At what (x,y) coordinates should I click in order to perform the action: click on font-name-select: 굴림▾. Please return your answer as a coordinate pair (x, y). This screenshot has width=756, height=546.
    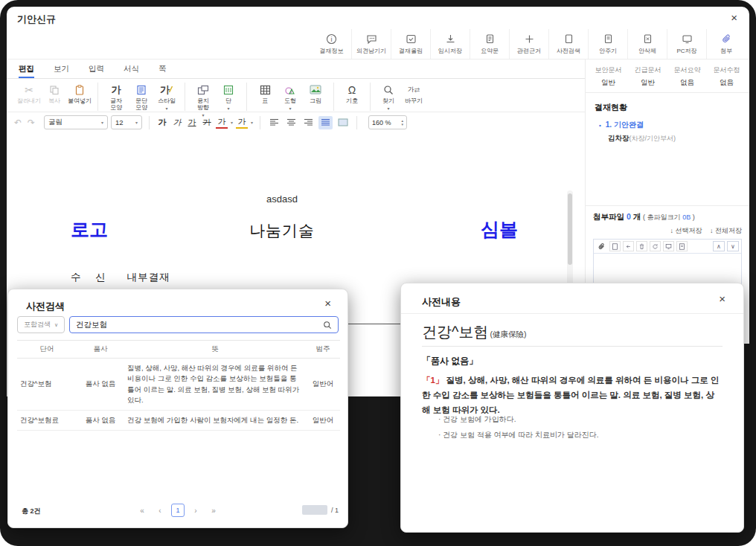
    Looking at the image, I should click on (76, 122).